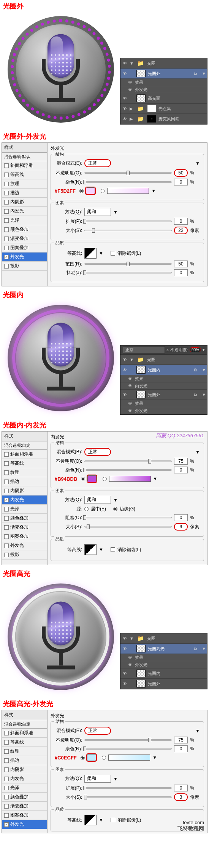 This screenshot has width=209, height=868. Describe the element at coordinates (128, 264) in the screenshot. I see `range-slider` at that location.